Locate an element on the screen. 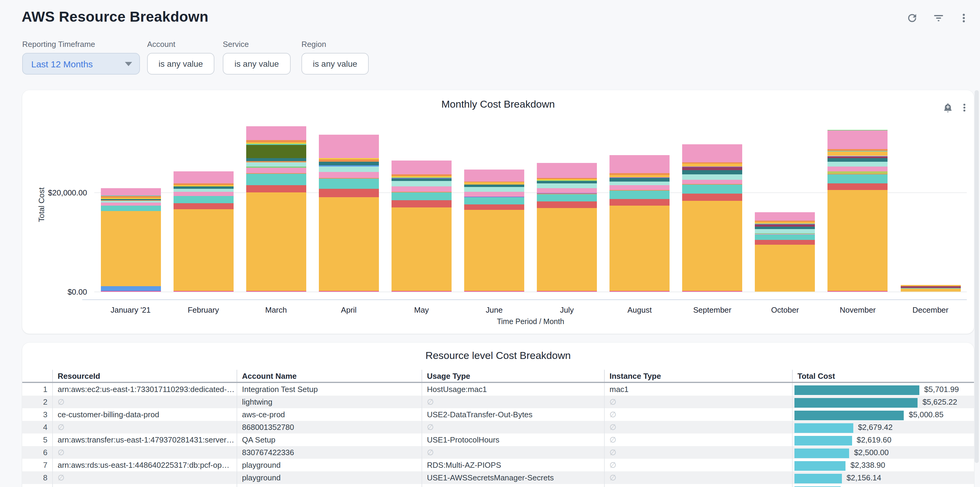 The image size is (980, 487). table-row: 2∅lightwing∅∅$5,625.22 is located at coordinates (498, 402).